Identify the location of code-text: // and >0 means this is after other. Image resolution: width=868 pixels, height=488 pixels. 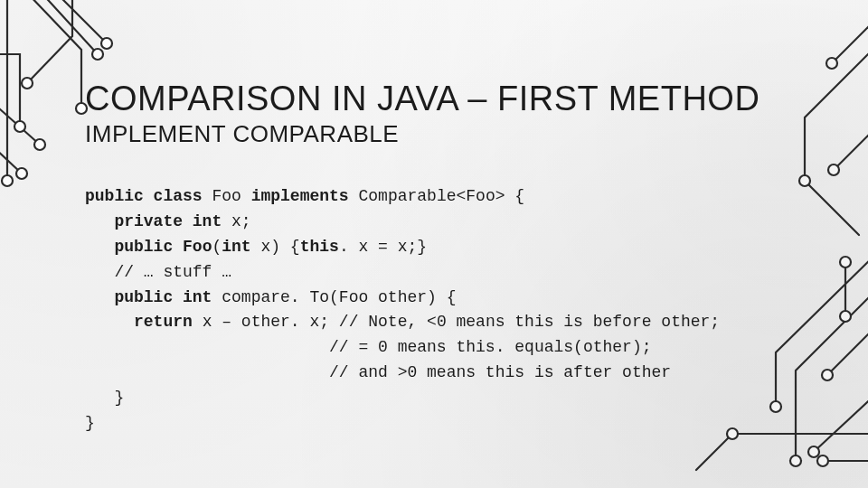
(378, 372).